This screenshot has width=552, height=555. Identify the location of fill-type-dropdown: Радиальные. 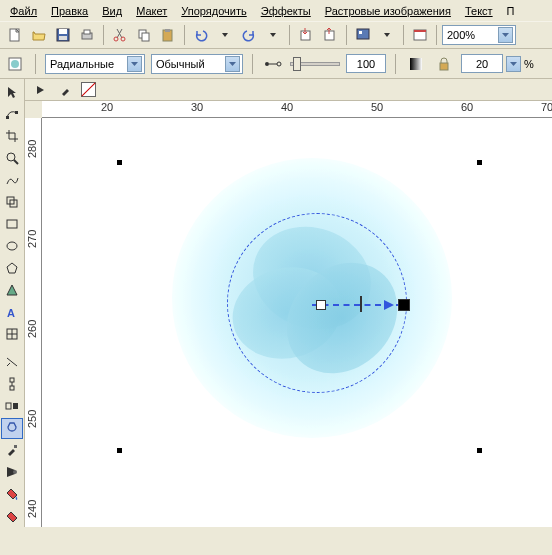
(95, 64).